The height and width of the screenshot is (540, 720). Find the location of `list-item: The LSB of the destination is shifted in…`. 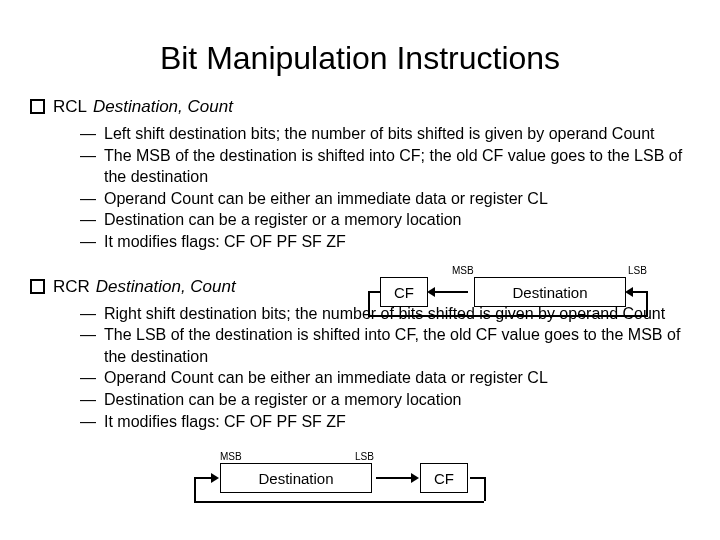

list-item: The LSB of the destination is shifted in… is located at coordinates (397, 346).